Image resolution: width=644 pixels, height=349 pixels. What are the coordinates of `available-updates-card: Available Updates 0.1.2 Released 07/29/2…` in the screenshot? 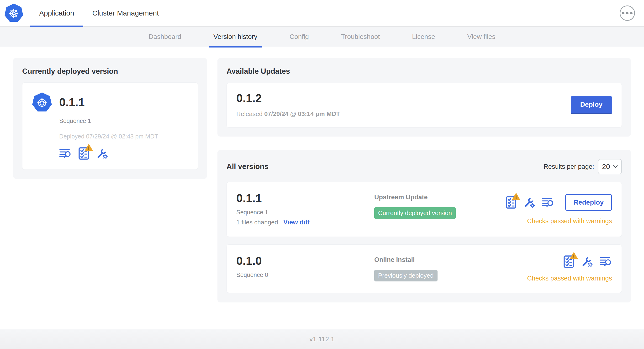 It's located at (424, 97).